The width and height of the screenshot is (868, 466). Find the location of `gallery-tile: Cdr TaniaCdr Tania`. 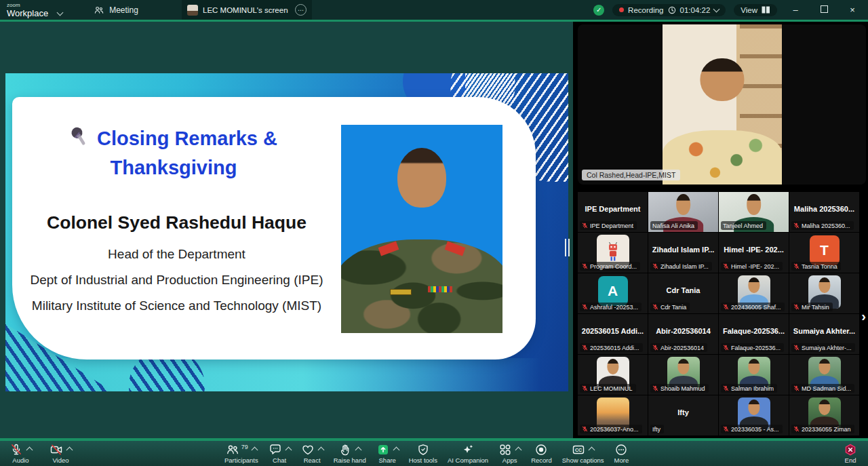

gallery-tile: Cdr TaniaCdr Tania is located at coordinates (684, 293).